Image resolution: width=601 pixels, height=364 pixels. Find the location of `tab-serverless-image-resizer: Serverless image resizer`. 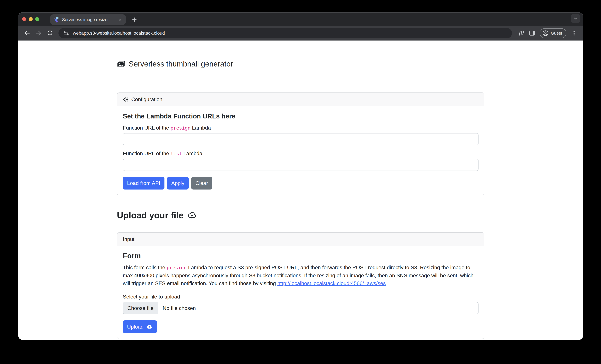

tab-serverless-image-resizer: Serverless image resizer is located at coordinates (88, 20).